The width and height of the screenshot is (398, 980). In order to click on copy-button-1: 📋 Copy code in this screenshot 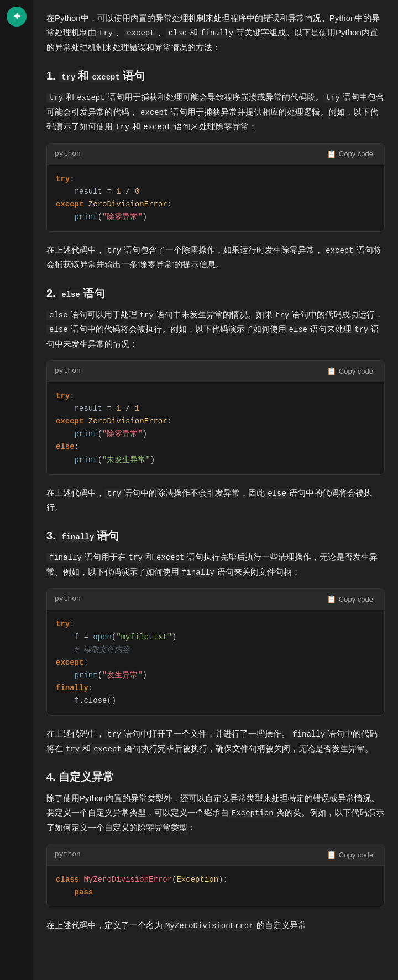, I will do `click(350, 154)`.